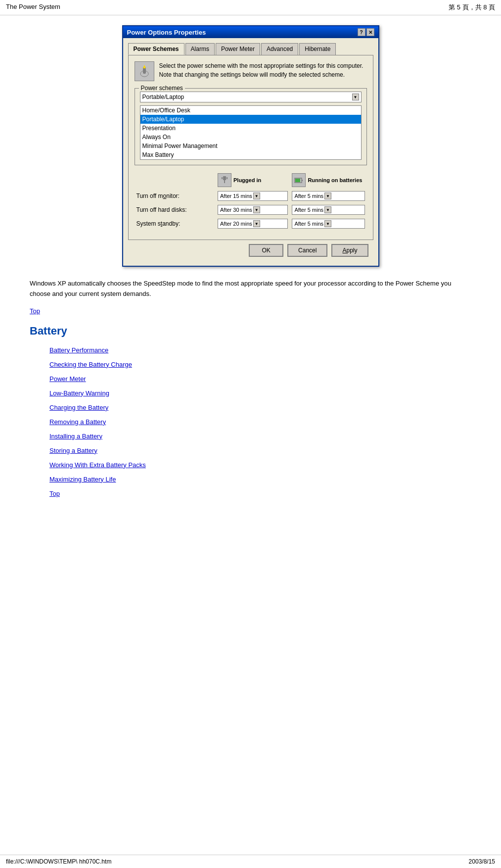 The width and height of the screenshot is (501, 868). I want to click on apply-button: Apply, so click(350, 250).